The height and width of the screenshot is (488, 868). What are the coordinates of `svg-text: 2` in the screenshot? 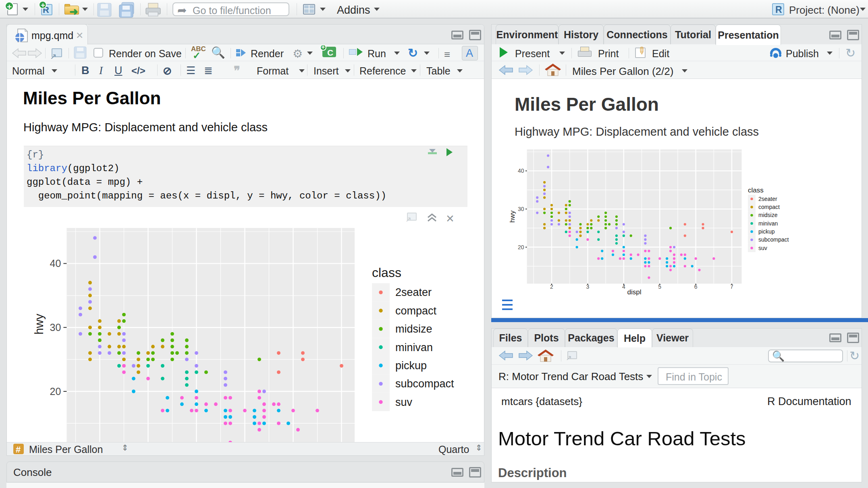 It's located at (552, 287).